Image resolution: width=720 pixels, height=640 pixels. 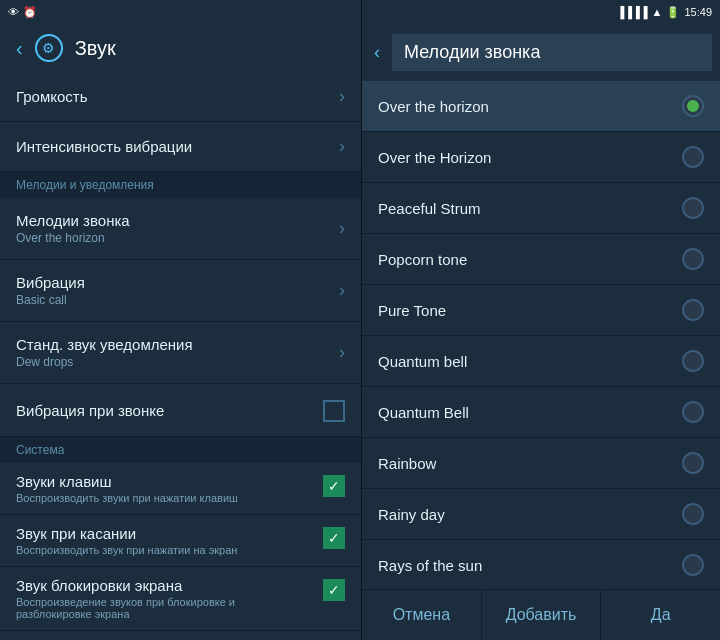 What do you see at coordinates (377, 52) in the screenshot?
I see `right-back-button: ‹` at bounding box center [377, 52].